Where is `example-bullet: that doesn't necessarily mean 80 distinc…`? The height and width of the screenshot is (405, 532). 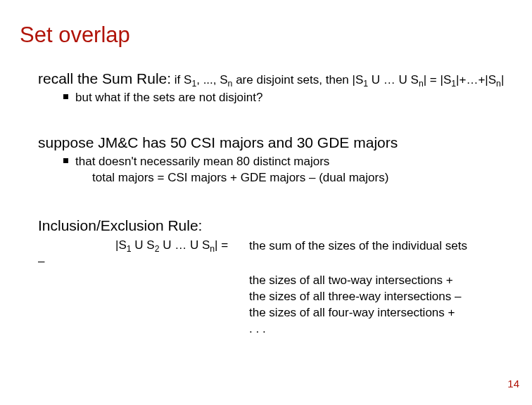
example-bullet: that doesn't necessarily mean 80 distinc… is located at coordinates (288, 170).